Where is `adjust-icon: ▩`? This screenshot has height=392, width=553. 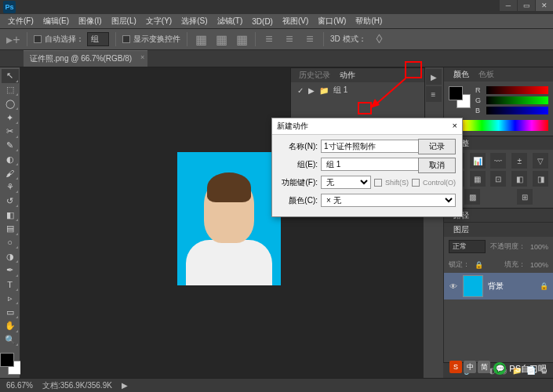
adjust-icon: ▩ is located at coordinates (472, 197).